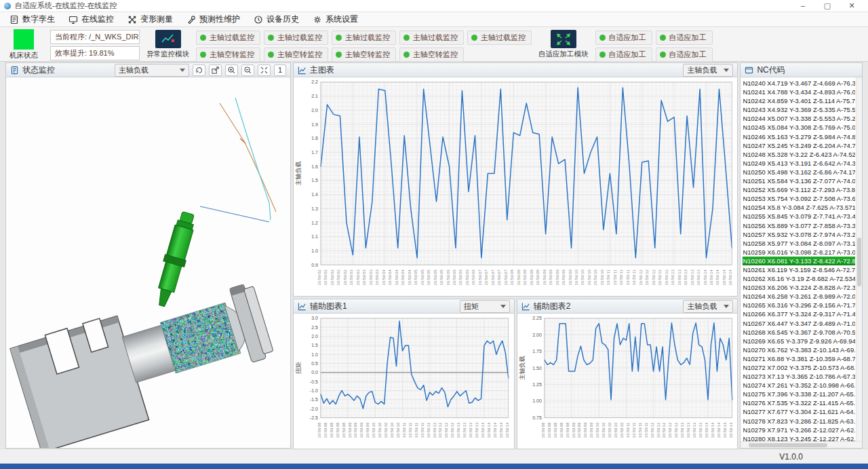 The width and height of the screenshot is (868, 469). I want to click on nc-line: N10253 X5.754 Y-3.092 Z-7.508 A-73.677, so click(799, 198).